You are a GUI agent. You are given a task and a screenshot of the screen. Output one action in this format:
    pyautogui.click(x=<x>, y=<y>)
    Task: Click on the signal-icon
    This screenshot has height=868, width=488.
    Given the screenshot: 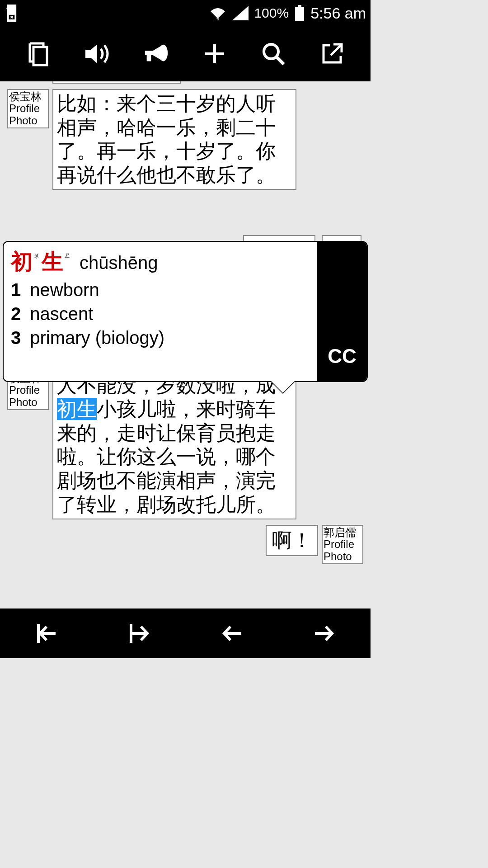 What is the action you would take?
    pyautogui.click(x=240, y=13)
    